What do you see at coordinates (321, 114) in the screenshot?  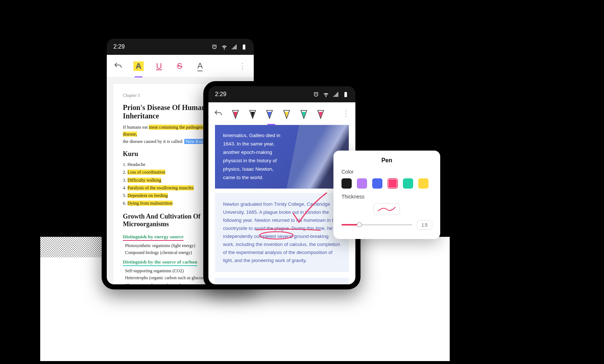 I see `pen-pink` at bounding box center [321, 114].